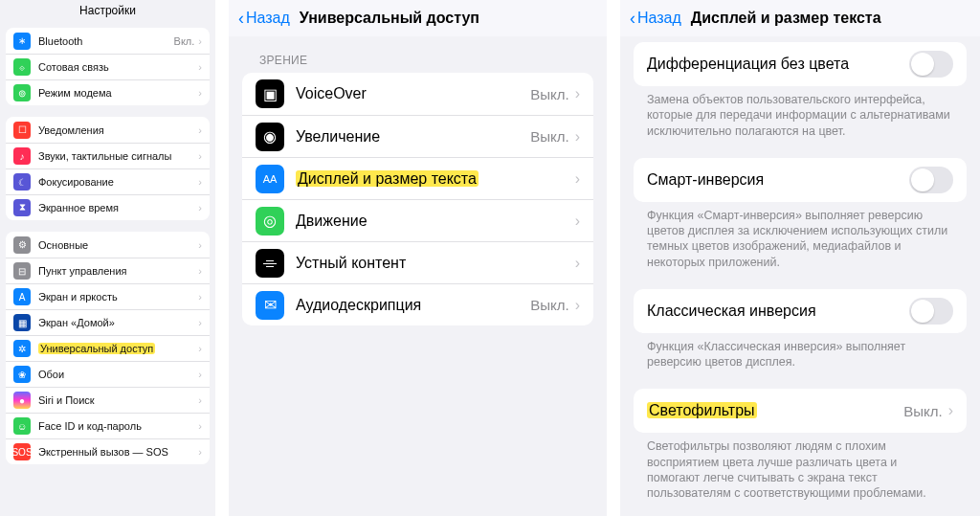 The width and height of the screenshot is (980, 516). Describe the element at coordinates (800, 180) in the screenshot. I see `setting-card: Смарт-инверсия` at that location.